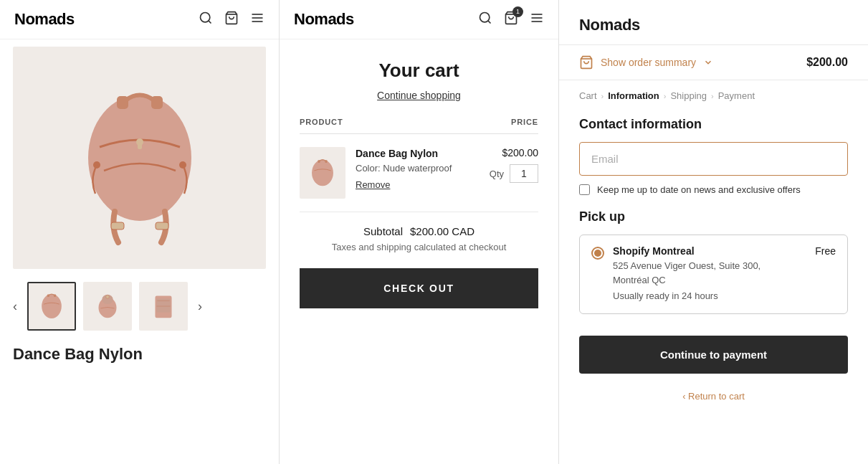  Describe the element at coordinates (714, 62) in the screenshot. I see `order-summary-bar: Show order summary $200.00` at that location.